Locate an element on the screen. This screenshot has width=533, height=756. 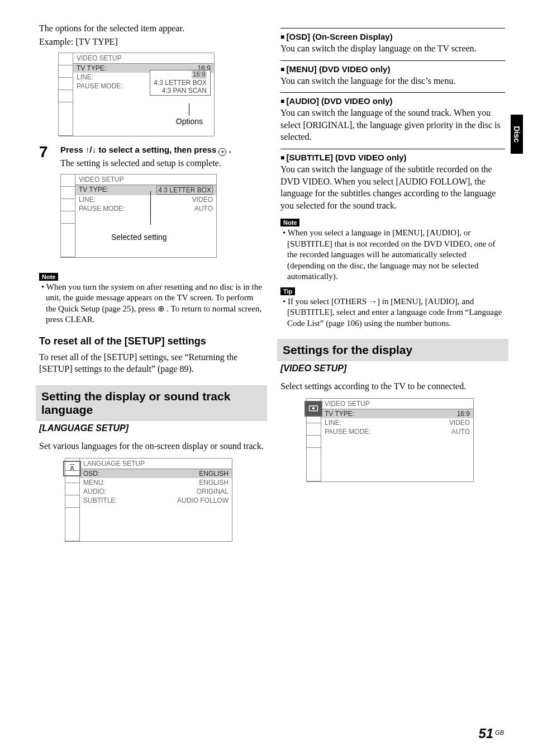
menu-body: You can switch the language for the disc… is located at coordinates (393, 81).